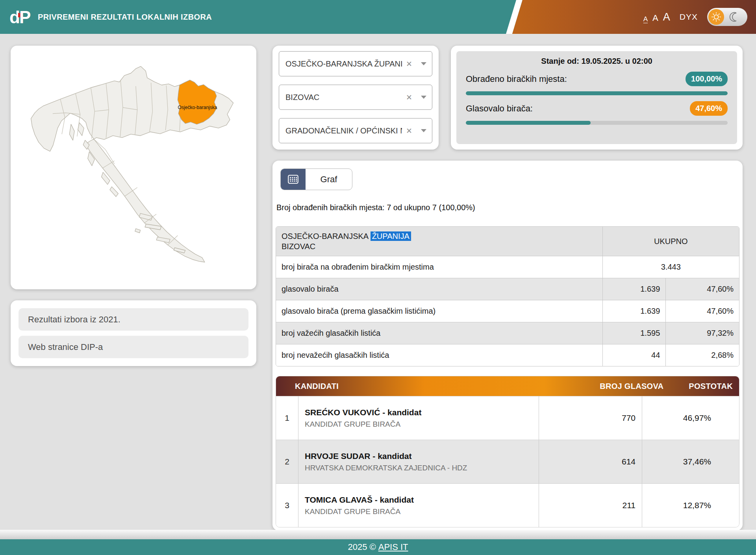 Image resolution: width=756 pixels, height=555 pixels. I want to click on selected-text: ŽUPANIJA, so click(391, 236).